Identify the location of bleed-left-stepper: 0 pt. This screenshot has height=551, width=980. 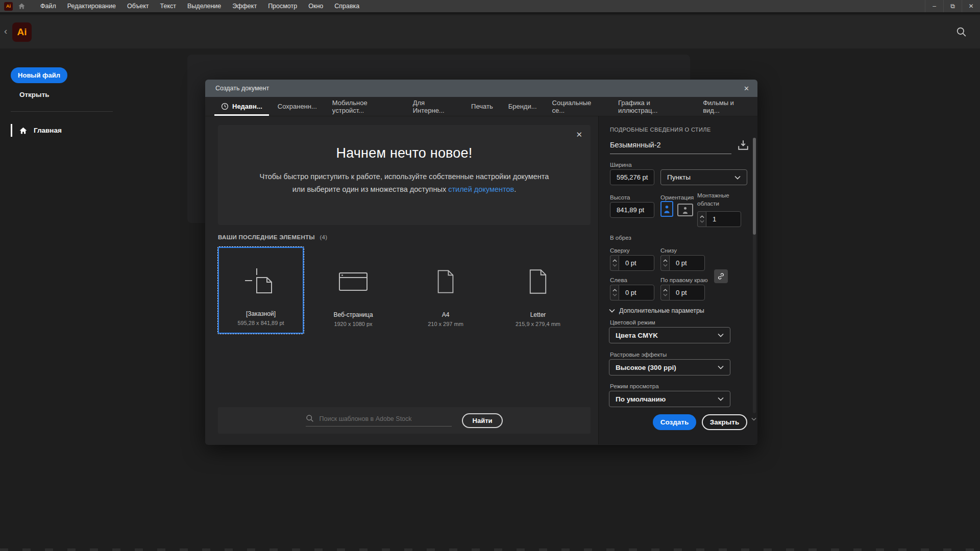
(632, 293).